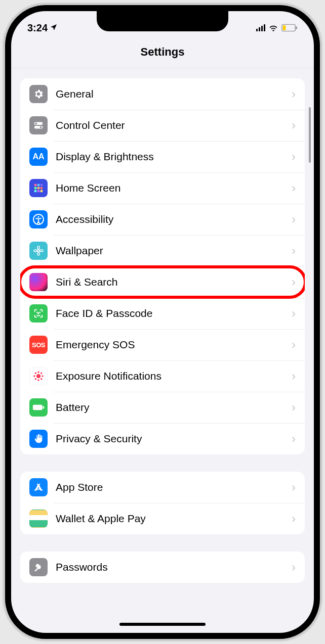 This screenshot has width=325, height=644. Describe the element at coordinates (38, 313) in the screenshot. I see `face-id-icon` at that location.